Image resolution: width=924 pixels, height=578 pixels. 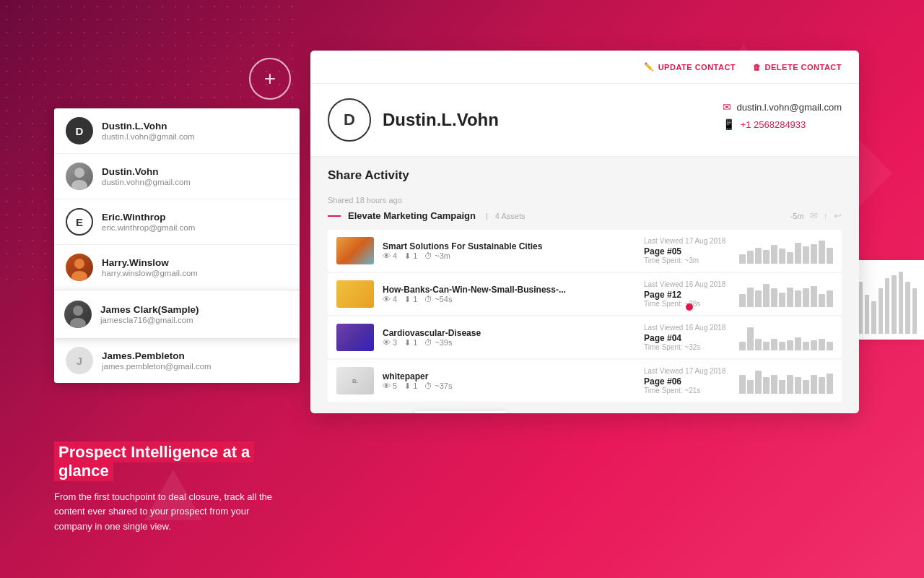 I want to click on contact-list-item: Harry.Winslow harry.winslow@gmail.com, so click(x=177, y=267).